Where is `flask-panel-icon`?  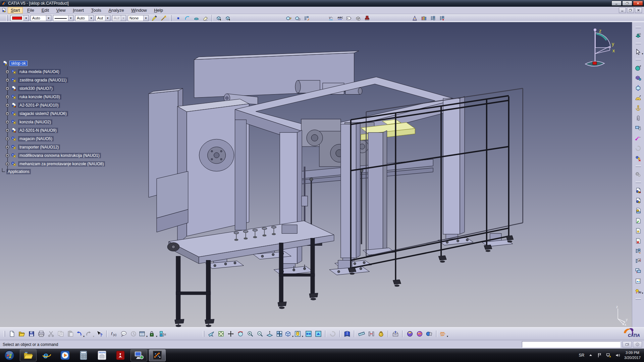
flask-panel-icon is located at coordinates (638, 128).